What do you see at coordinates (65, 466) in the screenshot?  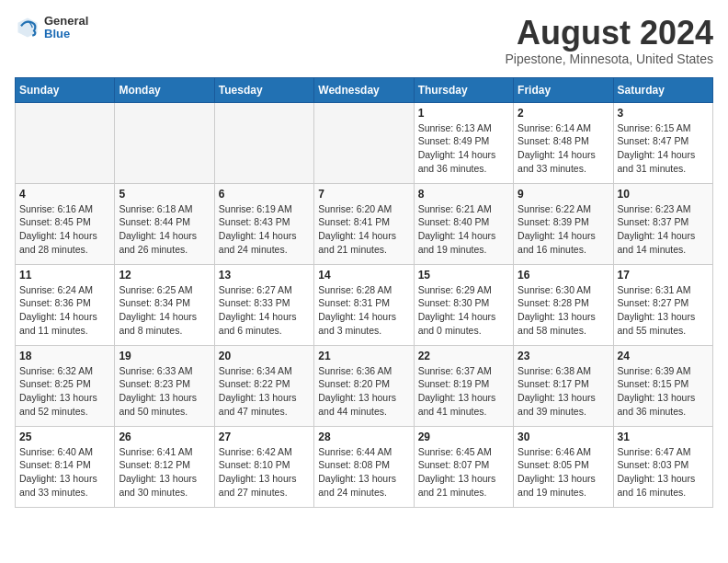 I see `calendar-day-cell: 25Sunrise: 6:40 AM Sunset: 8:14 PM Dayli…` at bounding box center [65, 466].